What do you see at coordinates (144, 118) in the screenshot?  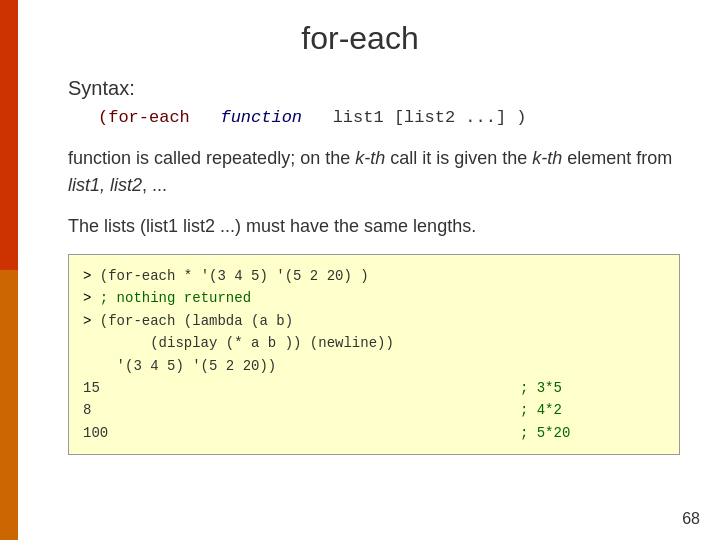 I see `keyword-for-each: (for-each` at bounding box center [144, 118].